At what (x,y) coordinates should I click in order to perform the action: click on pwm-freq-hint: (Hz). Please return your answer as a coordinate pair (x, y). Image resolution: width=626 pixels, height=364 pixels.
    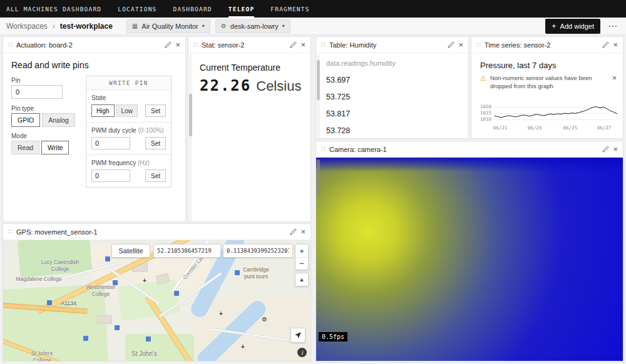
    Looking at the image, I should click on (144, 163).